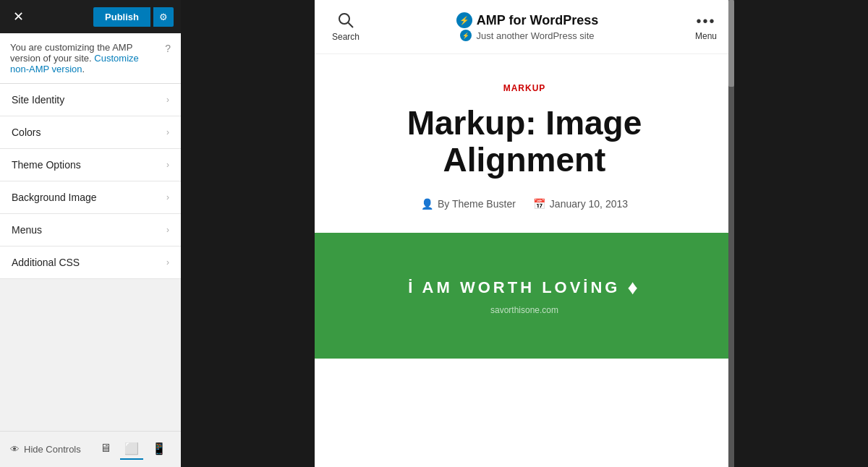  What do you see at coordinates (159, 450) in the screenshot?
I see `mobile-icon: 📱` at bounding box center [159, 450].